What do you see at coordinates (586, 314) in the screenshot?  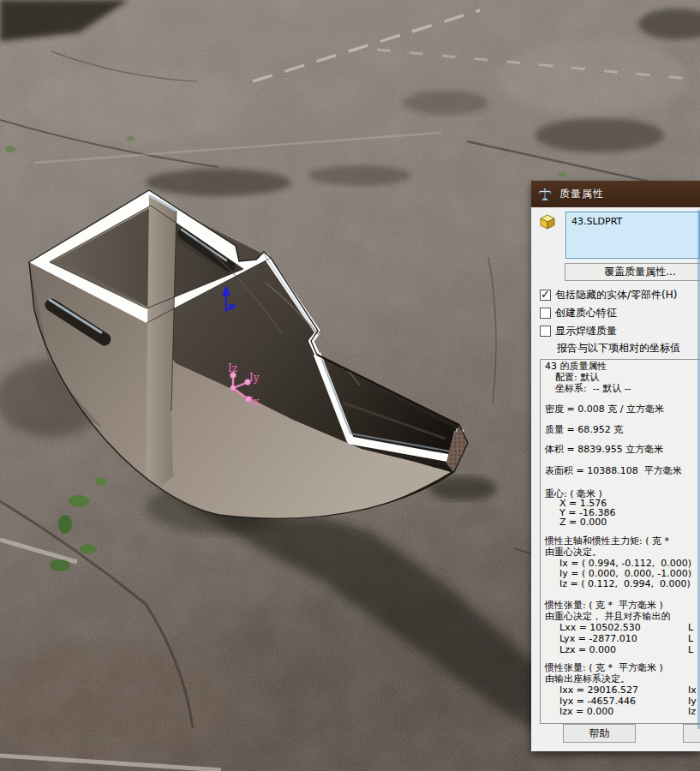 I see `checkbox-label: 创建质心特征` at bounding box center [586, 314].